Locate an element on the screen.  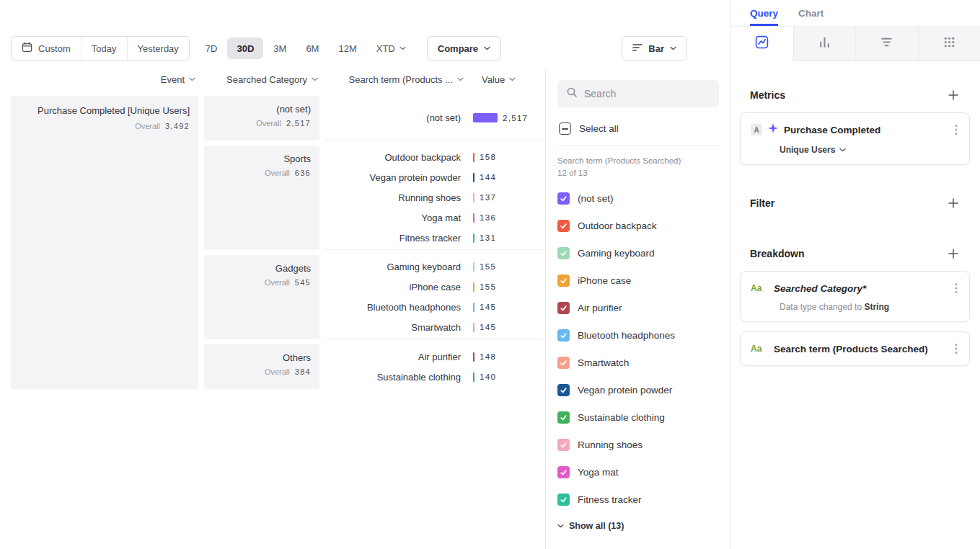
metric-card-row: A Purchase Completed is located at coordinates (855, 130).